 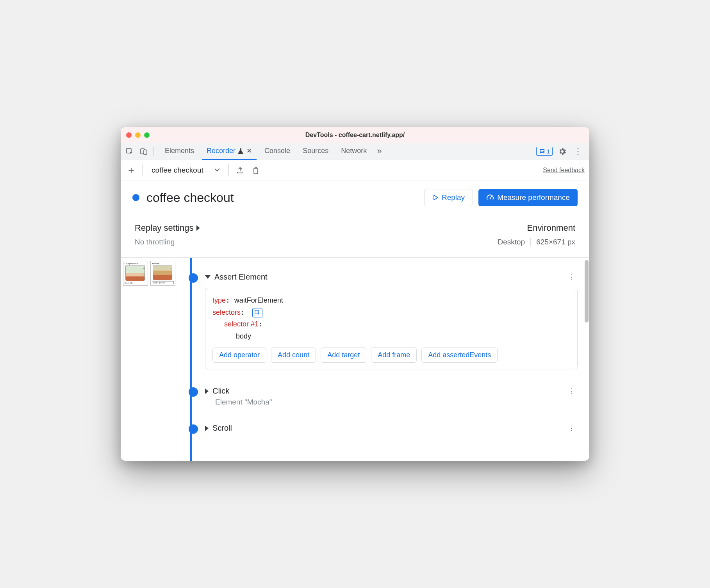 I want to click on message-icon, so click(x=542, y=151).